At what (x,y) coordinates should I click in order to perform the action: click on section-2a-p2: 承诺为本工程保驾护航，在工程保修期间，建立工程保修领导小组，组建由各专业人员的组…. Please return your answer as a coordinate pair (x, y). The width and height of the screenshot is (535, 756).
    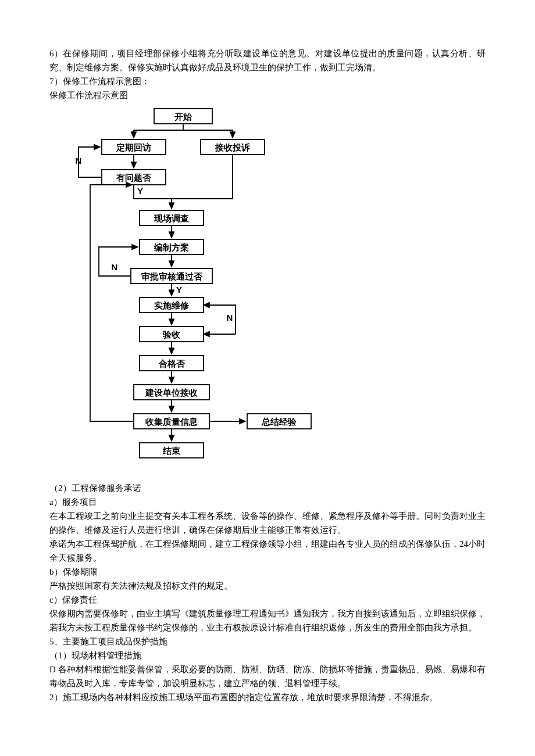
    Looking at the image, I should click on (268, 551).